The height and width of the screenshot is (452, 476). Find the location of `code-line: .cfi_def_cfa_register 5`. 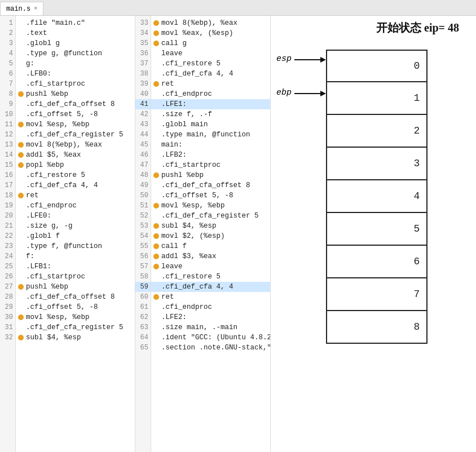

code-line: .cfi_def_cfa_register 5 is located at coordinates (211, 216).